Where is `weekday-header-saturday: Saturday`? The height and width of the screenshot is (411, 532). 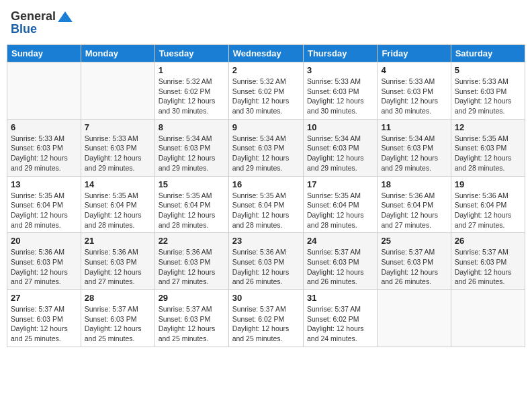
weekday-header-saturday: Saturday is located at coordinates (488, 54).